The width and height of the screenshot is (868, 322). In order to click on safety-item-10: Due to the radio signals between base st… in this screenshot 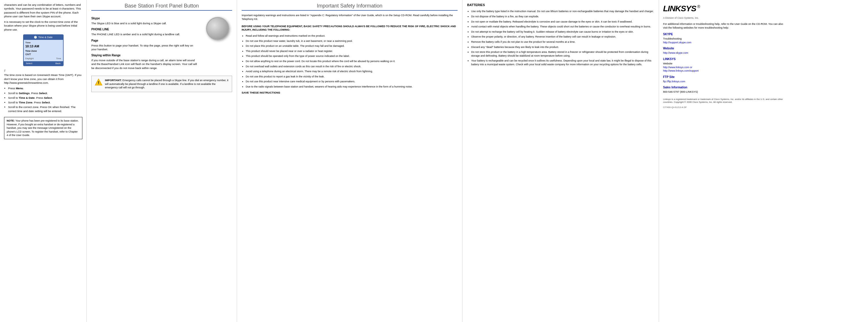, I will do `click(352, 87)`.